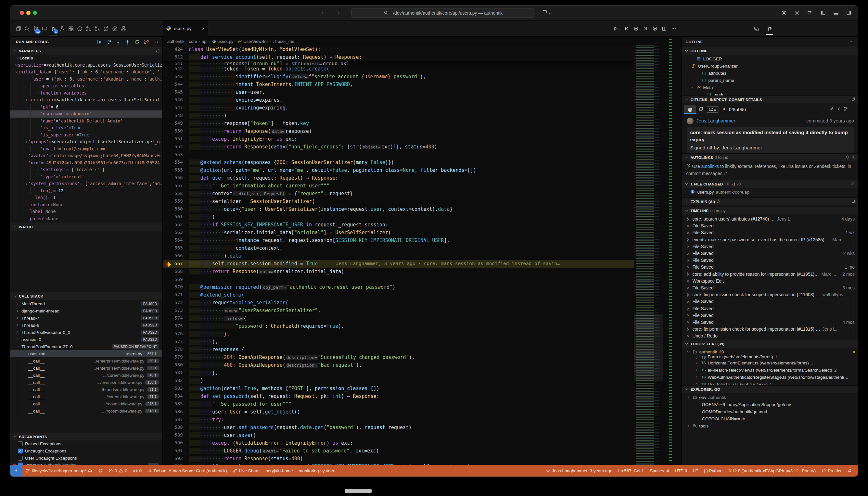 The height and width of the screenshot is (496, 868). Describe the element at coordinates (770, 363) in the screenshot. I see `todo-file-row: TSHorizontalFormElement.ts (web/src/elem…` at that location.